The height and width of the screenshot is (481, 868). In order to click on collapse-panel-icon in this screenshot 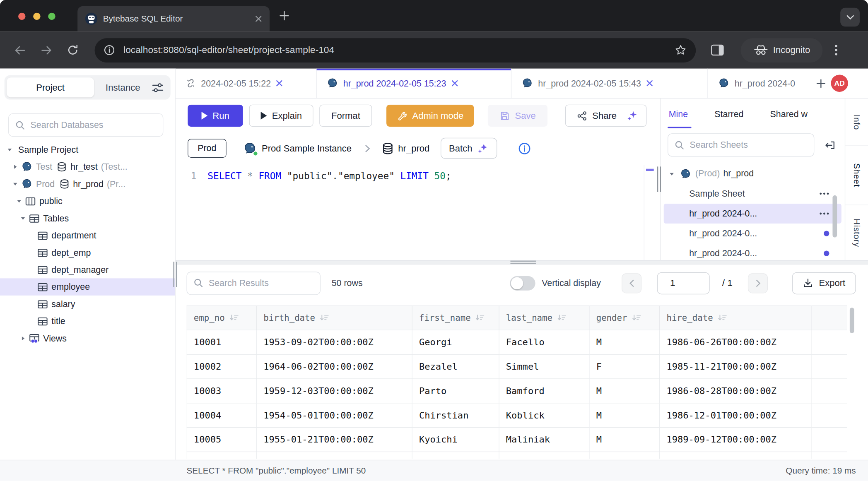, I will do `click(830, 145)`.